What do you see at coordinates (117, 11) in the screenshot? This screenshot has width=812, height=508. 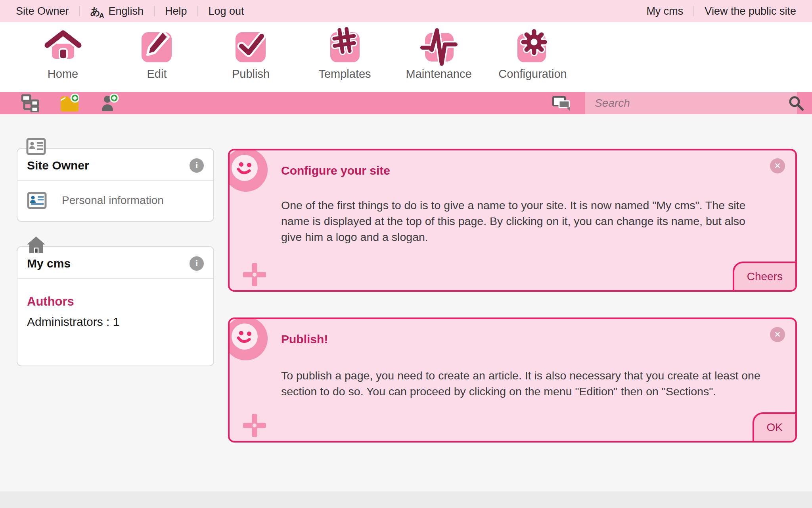 I see `language-switcher: あA English` at bounding box center [117, 11].